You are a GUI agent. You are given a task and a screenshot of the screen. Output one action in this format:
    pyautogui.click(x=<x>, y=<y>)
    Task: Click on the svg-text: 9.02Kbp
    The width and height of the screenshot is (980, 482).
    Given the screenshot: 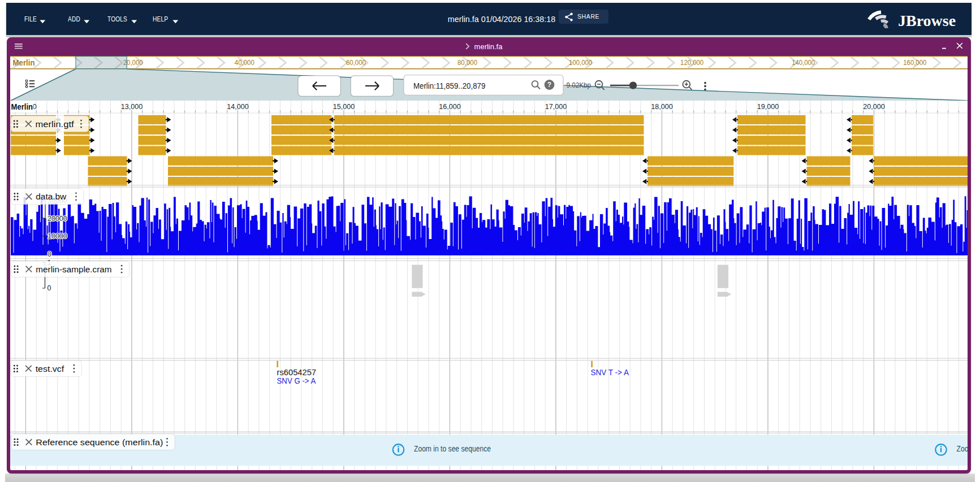 What is the action you would take?
    pyautogui.click(x=579, y=85)
    